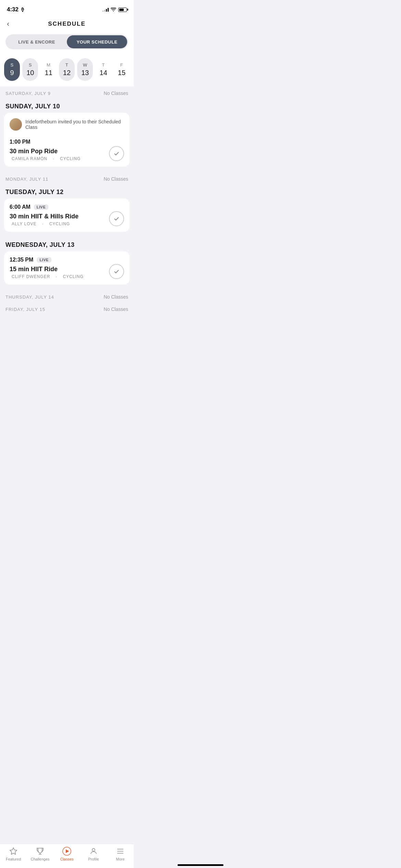 This screenshot has height=868, width=401. What do you see at coordinates (67, 26) in the screenshot?
I see `header: ‹ SCHEDULE` at bounding box center [67, 26].